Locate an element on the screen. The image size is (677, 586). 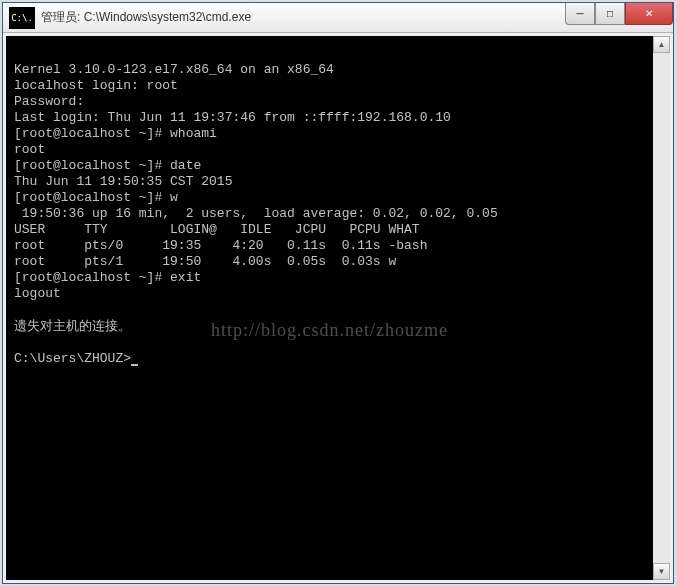
terminal-line: logout is located at coordinates (38, 294).